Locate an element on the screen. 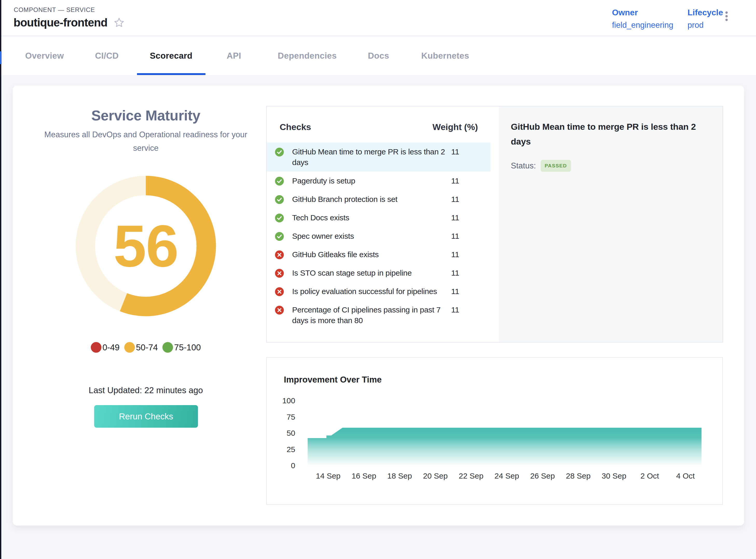 This screenshot has height=559, width=756. check-detail-panel: GitHub Mean time to merge PR is less tha… is located at coordinates (611, 224).